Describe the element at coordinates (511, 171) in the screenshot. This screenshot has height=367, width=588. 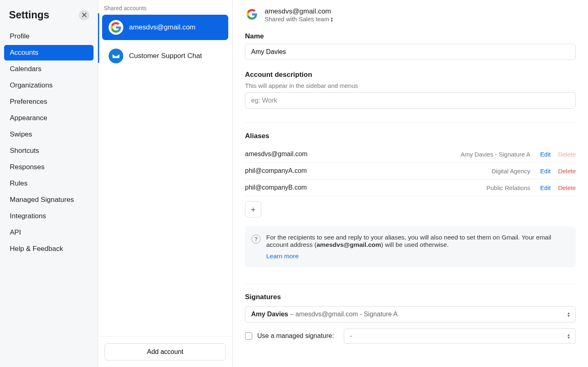
I see `alias-name: Digital Agency` at that location.